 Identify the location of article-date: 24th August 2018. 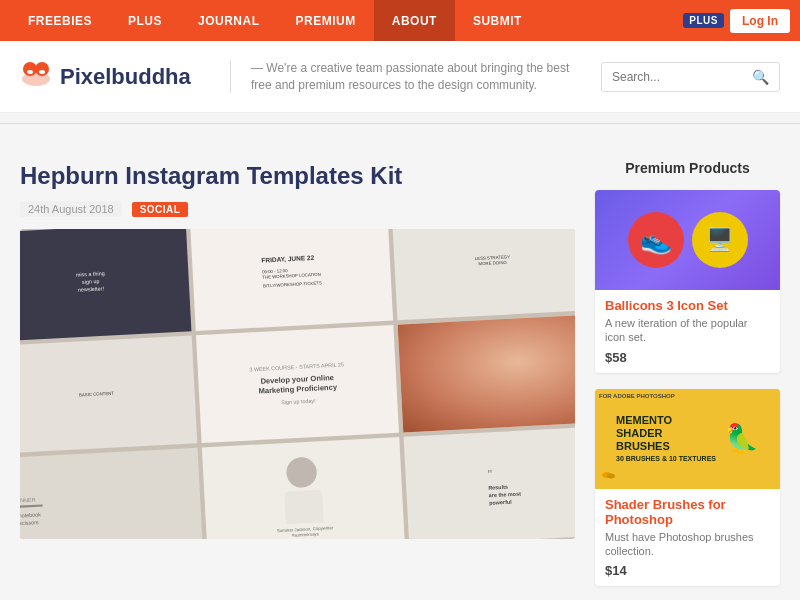
(71, 209).